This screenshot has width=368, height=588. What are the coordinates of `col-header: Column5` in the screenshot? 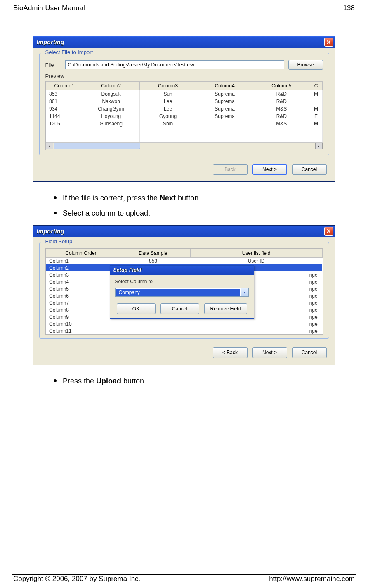 It's located at (282, 86).